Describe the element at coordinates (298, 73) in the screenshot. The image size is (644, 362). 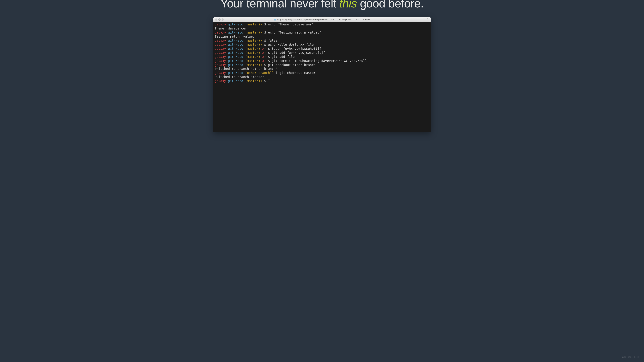
I see `command-text: git checkout master` at that location.